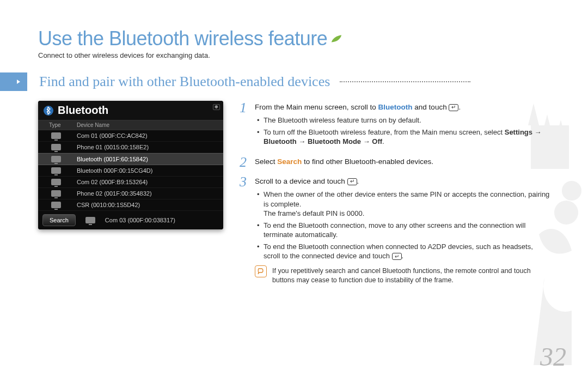  What do you see at coordinates (131, 165) in the screenshot?
I see `bluetooth-screenshot: Bluetooth ✱ Type Device Name Com 01 (000…` at bounding box center [131, 165].